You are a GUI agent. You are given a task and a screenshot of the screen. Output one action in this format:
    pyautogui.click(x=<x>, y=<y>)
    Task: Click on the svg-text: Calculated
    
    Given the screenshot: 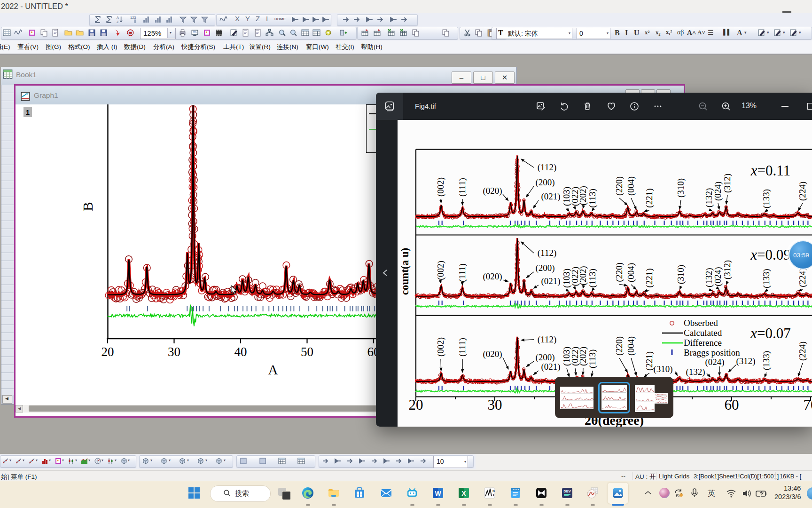 What is the action you would take?
    pyautogui.click(x=703, y=333)
    